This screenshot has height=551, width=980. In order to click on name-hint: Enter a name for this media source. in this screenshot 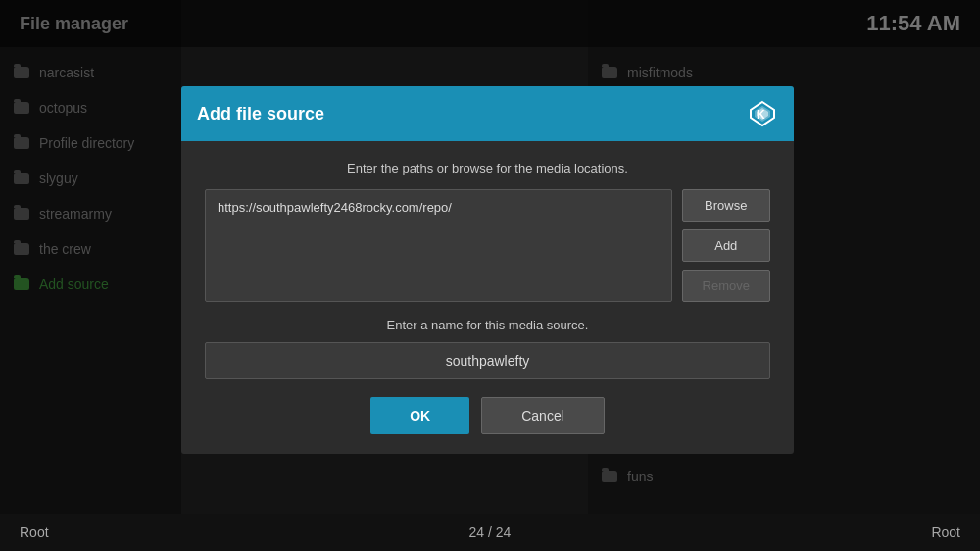, I will do `click(488, 326)`.